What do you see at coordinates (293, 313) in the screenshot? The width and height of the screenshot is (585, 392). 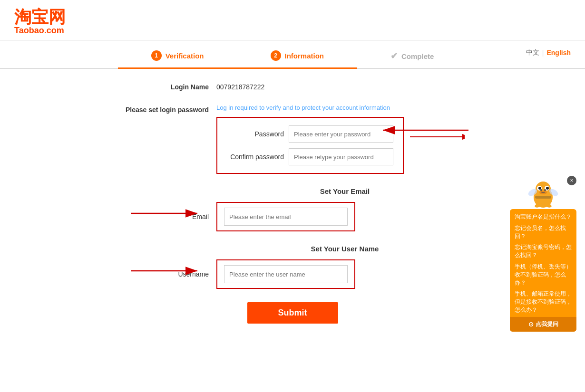 I see `submit-button: Submit` at bounding box center [293, 313].